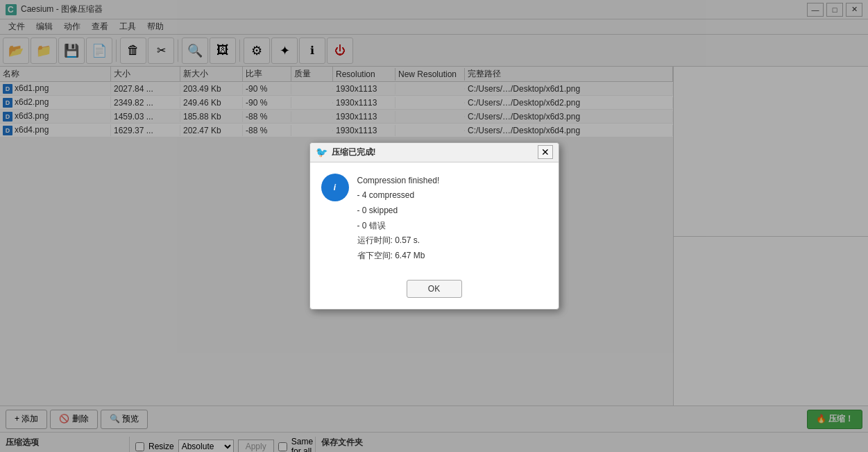 This screenshot has height=452, width=868. Describe the element at coordinates (434, 219) in the screenshot. I see `modal-body: i Compression finished! - 4 compressed -…` at that location.